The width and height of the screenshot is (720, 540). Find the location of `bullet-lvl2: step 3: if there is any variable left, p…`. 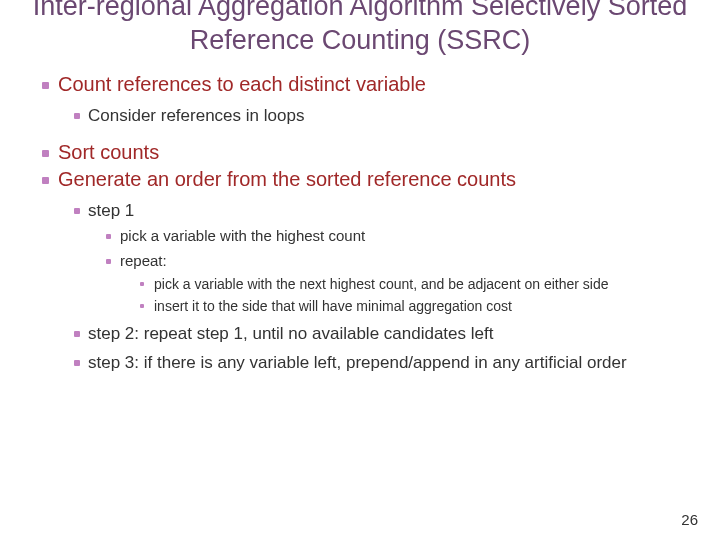

bullet-lvl2: step 3: if there is any variable left, p… is located at coordinates (360, 362).